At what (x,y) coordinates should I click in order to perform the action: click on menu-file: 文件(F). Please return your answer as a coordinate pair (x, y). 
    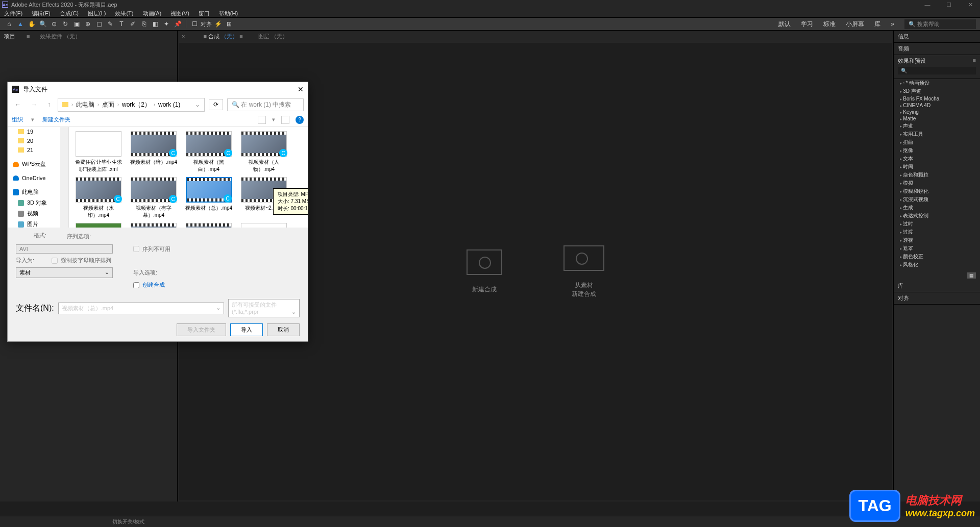
    Looking at the image, I should click on (13, 13).